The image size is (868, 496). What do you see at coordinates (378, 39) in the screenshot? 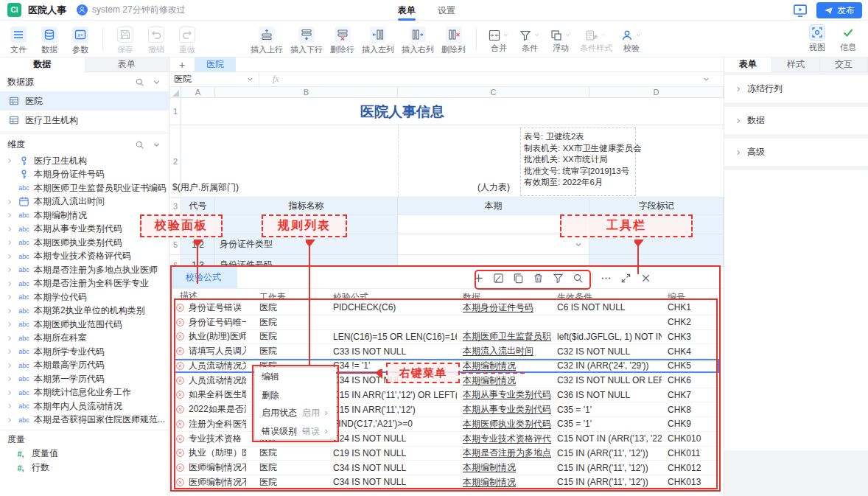
I see `toolbar-button: 插入左列` at bounding box center [378, 39].